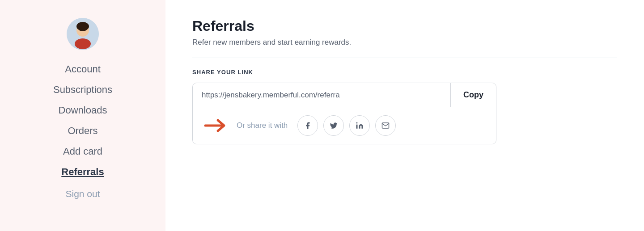 This screenshot has width=644, height=231. I want to click on avatar, so click(83, 34).